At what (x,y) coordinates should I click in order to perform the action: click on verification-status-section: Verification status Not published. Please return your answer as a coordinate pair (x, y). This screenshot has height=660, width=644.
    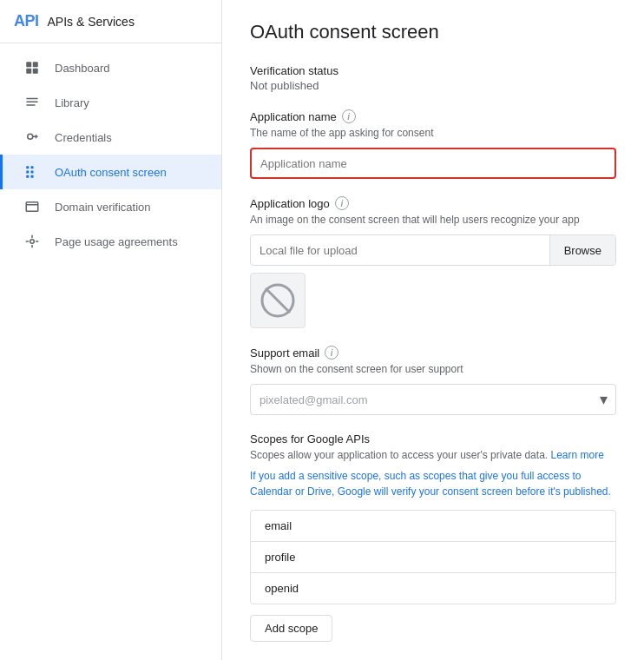
    Looking at the image, I should click on (433, 78).